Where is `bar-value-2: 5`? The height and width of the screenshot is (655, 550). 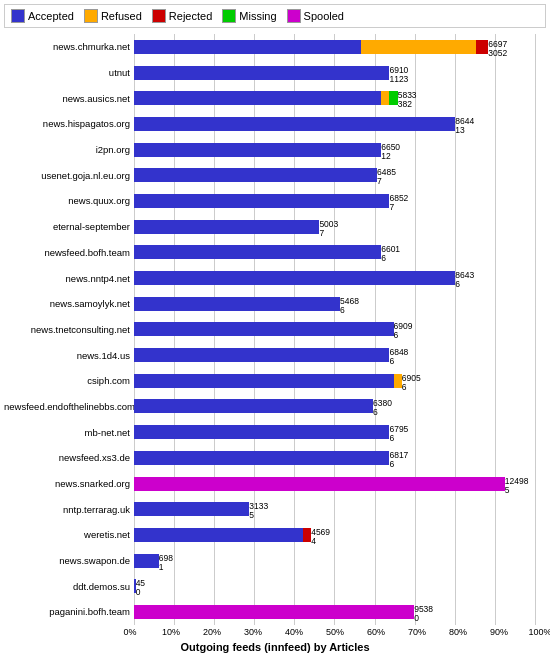 bar-value-2: 5 is located at coordinates (252, 515).